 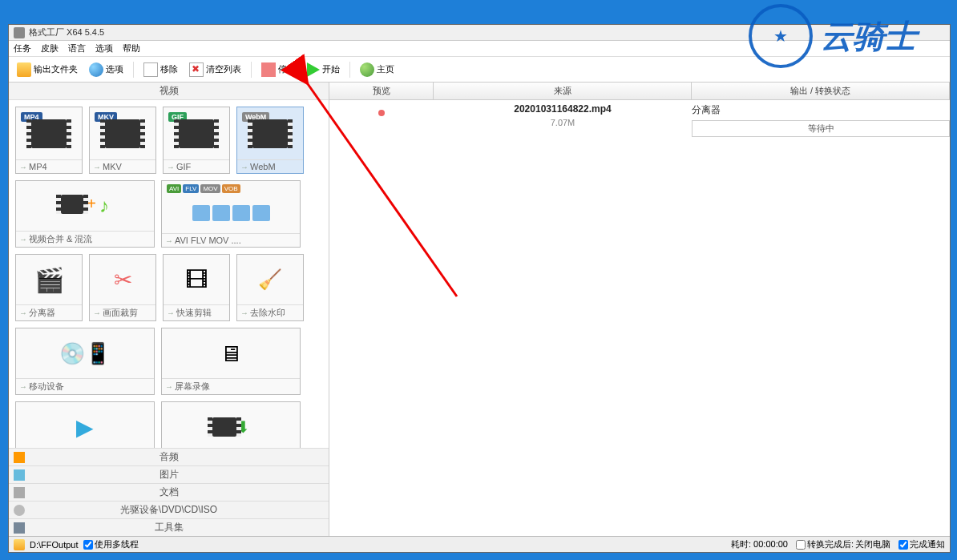 I want to click on tile-download: ⬇ 视频下载, so click(x=231, y=425).